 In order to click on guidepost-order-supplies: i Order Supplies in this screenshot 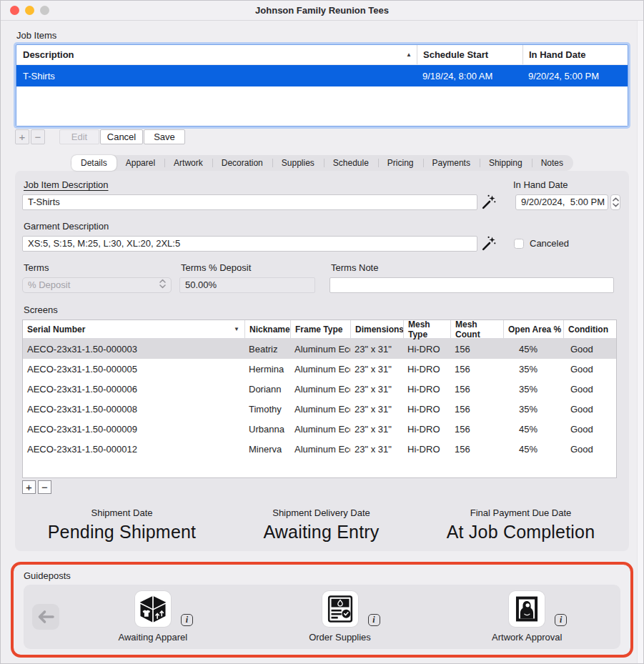, I will do `click(340, 617)`.